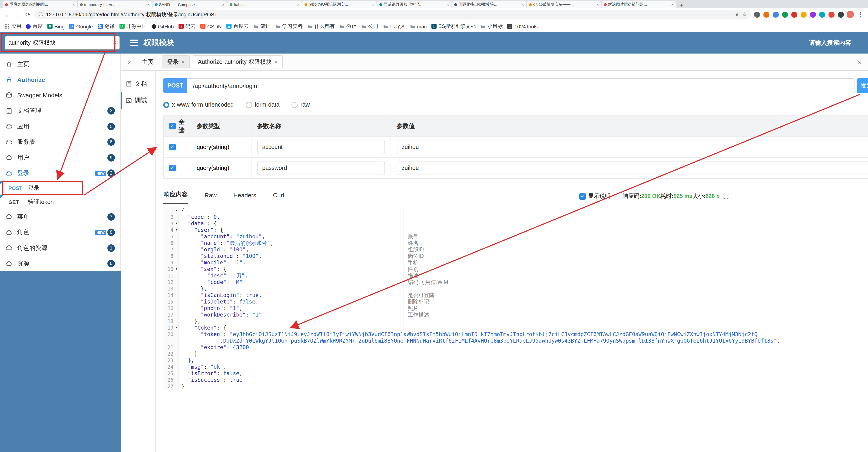 The image size is (868, 452). What do you see at coordinates (523, 26) in the screenshot?
I see `bookmark-item: 11024Tools` at bounding box center [523, 26].